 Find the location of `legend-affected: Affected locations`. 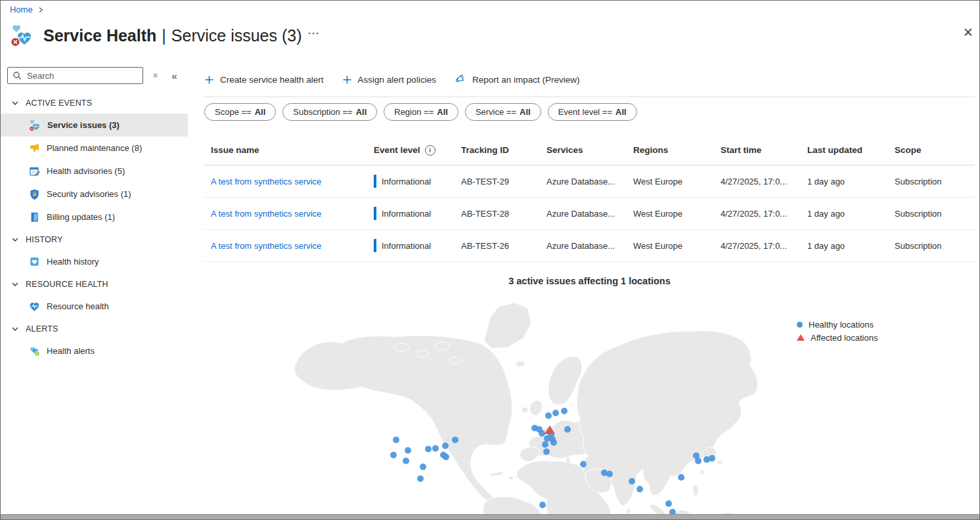

legend-affected: Affected locations is located at coordinates (837, 337).